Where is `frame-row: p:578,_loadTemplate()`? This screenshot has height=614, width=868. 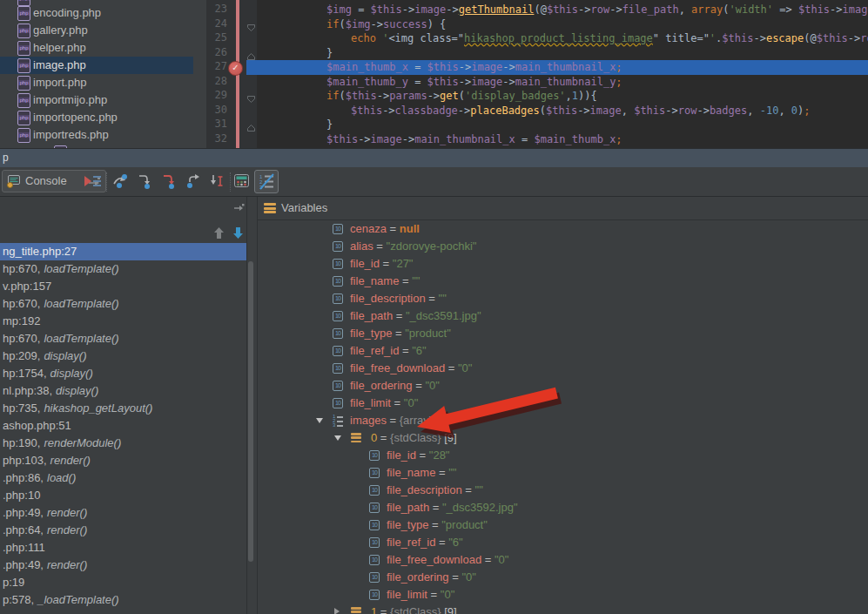 frame-row: p:578,_loadTemplate() is located at coordinates (124, 600).